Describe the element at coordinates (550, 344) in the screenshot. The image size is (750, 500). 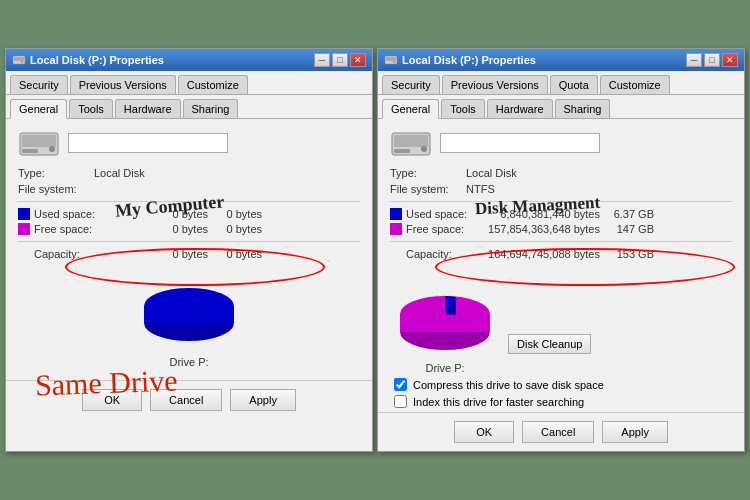
I see `disk-cleanup-container: Disk Cleanup` at that location.